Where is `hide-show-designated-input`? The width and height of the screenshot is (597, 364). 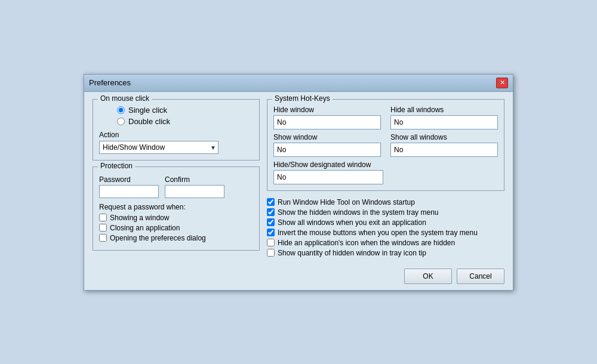
hide-show-designated-input is located at coordinates (328, 177).